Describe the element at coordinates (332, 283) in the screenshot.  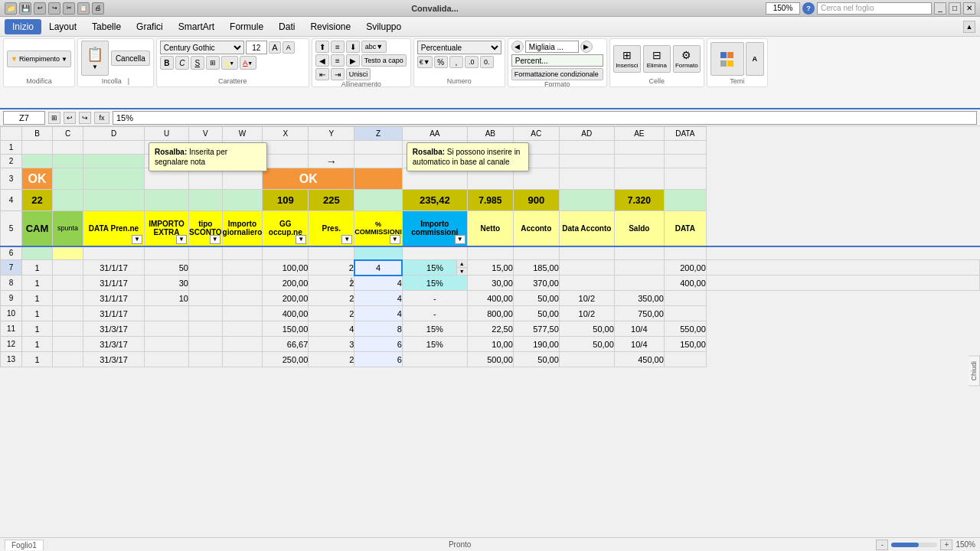
I see `cell-y8: 2 |` at that location.